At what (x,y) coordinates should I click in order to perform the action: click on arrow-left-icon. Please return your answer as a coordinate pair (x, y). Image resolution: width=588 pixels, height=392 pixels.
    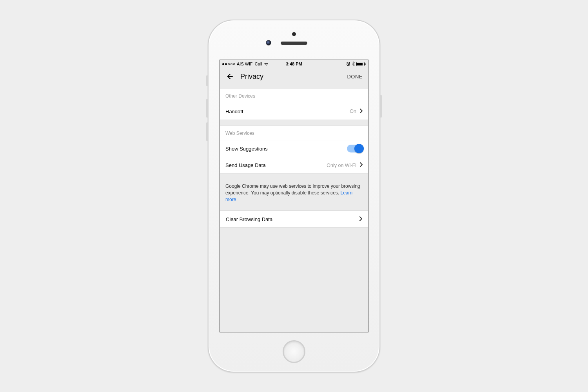
    Looking at the image, I should click on (229, 76).